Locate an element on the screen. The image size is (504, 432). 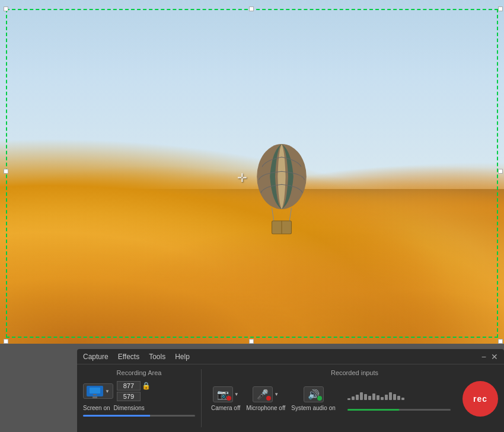
menu-bar: Capture Effects Tools Help − ✕ is located at coordinates (291, 357).